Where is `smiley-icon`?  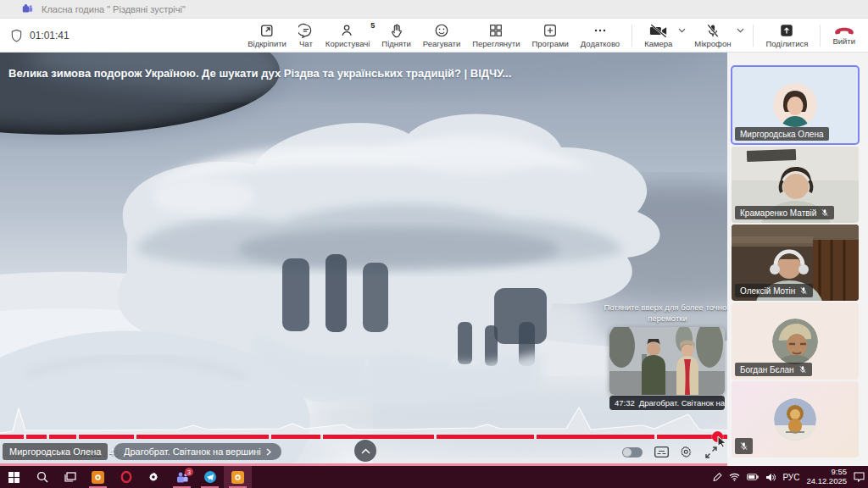 smiley-icon is located at coordinates (442, 30).